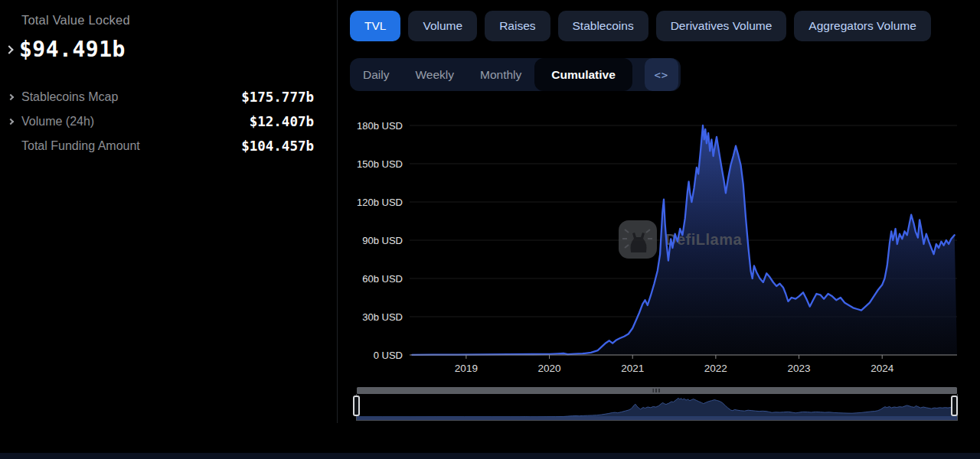  I want to click on svg-text: 180b USD, so click(380, 125).